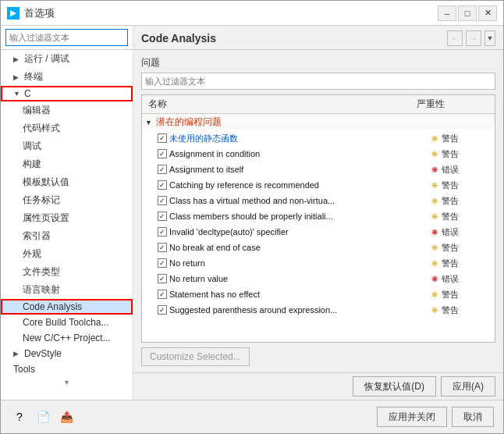 Image resolution: width=504 pixels, height=434 pixels. I want to click on row-label: No break at end of case, so click(300, 247).